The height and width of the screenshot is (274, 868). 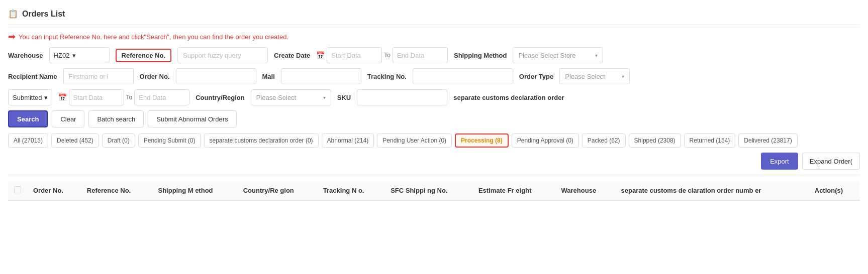 What do you see at coordinates (27, 97) in the screenshot?
I see `submitted-value: Submitted` at bounding box center [27, 97].